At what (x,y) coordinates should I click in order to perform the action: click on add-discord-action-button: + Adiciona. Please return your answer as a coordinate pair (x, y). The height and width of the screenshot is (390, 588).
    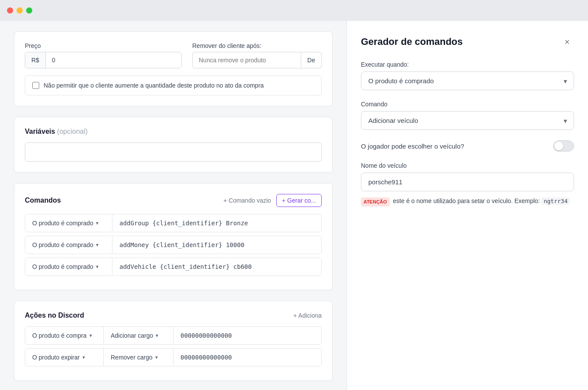
    Looking at the image, I should click on (308, 315).